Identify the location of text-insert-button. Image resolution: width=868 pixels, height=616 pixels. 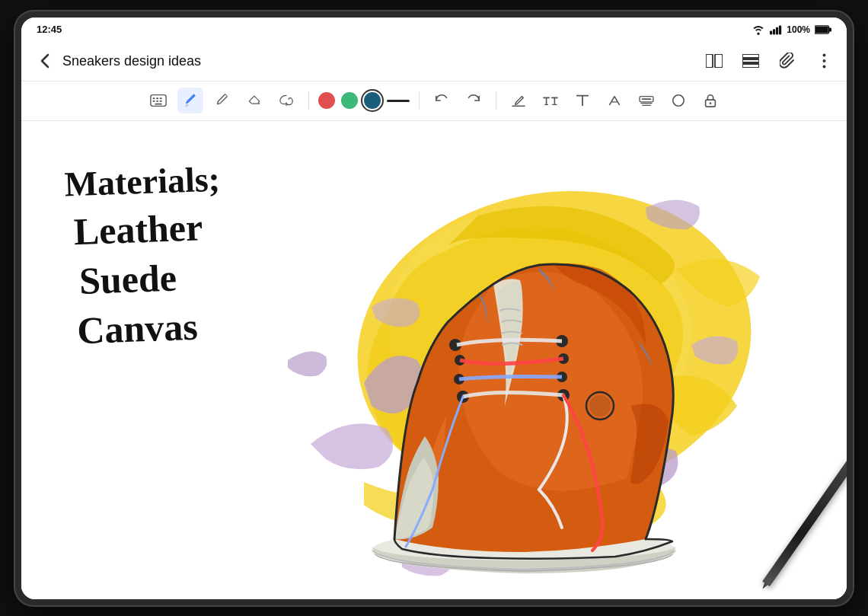
(582, 101).